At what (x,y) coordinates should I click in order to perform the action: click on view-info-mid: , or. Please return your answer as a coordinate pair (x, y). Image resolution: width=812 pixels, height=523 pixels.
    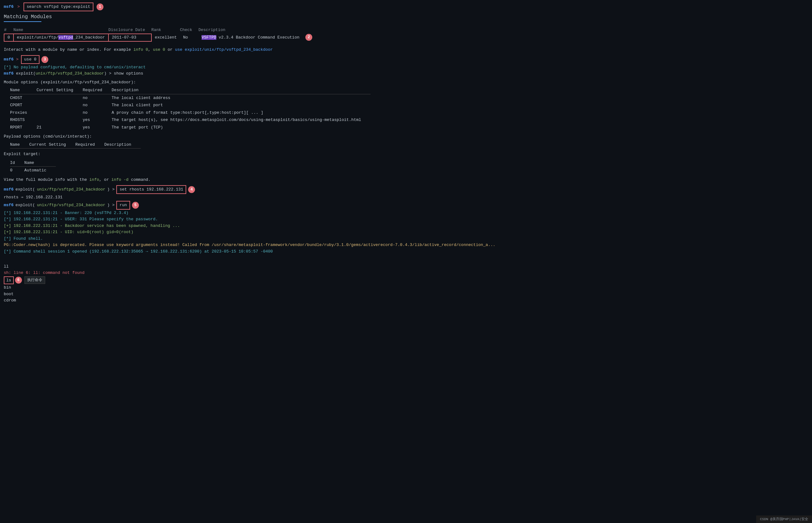
    Looking at the image, I should click on (105, 180).